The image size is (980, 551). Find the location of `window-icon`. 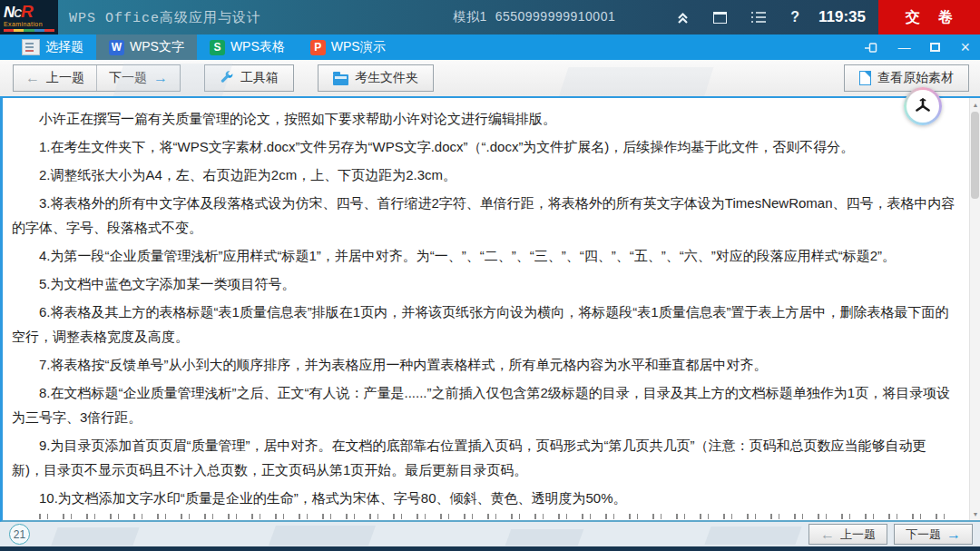

window-icon is located at coordinates (720, 18).